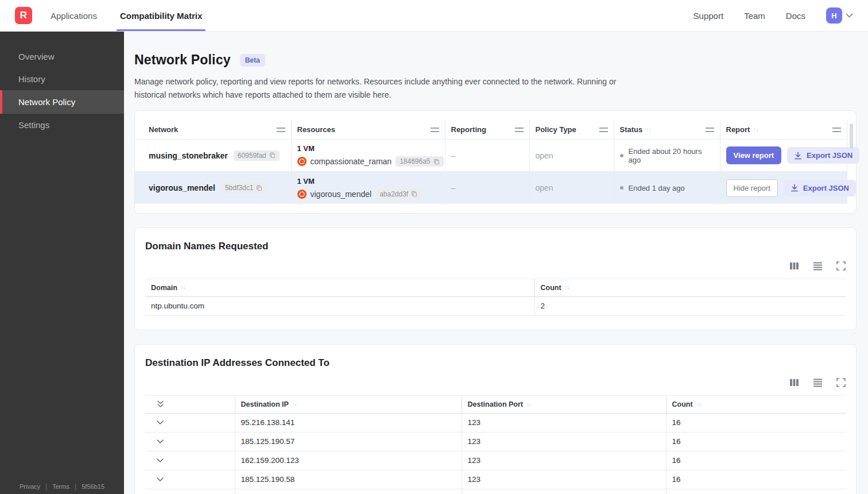  What do you see at coordinates (161, 16) in the screenshot?
I see `tab-compatibility-matrix: Compatibility Matrix` at bounding box center [161, 16].